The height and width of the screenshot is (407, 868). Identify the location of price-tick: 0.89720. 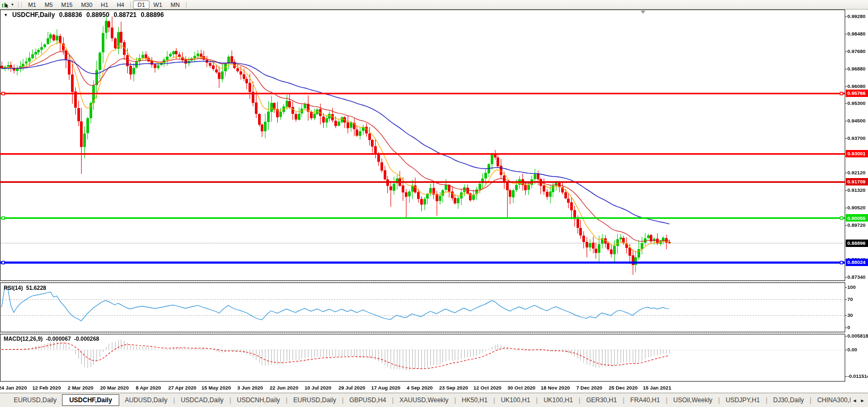
(856, 225).